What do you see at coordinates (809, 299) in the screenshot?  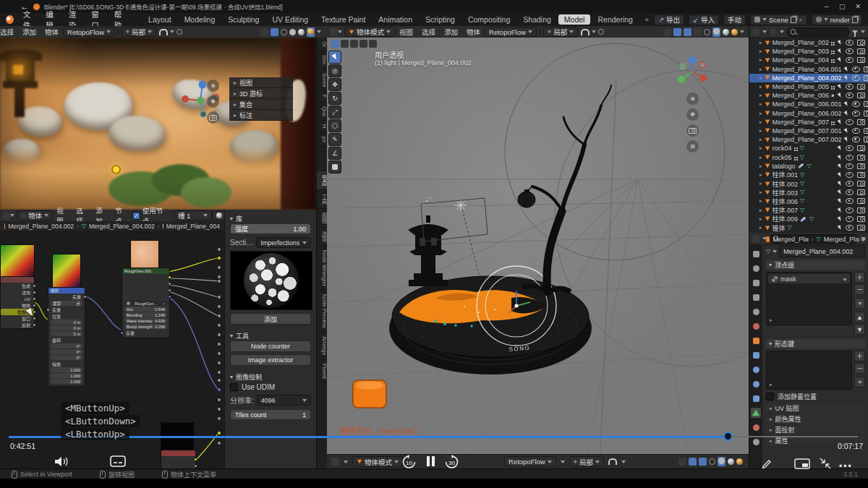 I see `vertex-groups-list: mask 🔒︎ ▸` at bounding box center [809, 299].